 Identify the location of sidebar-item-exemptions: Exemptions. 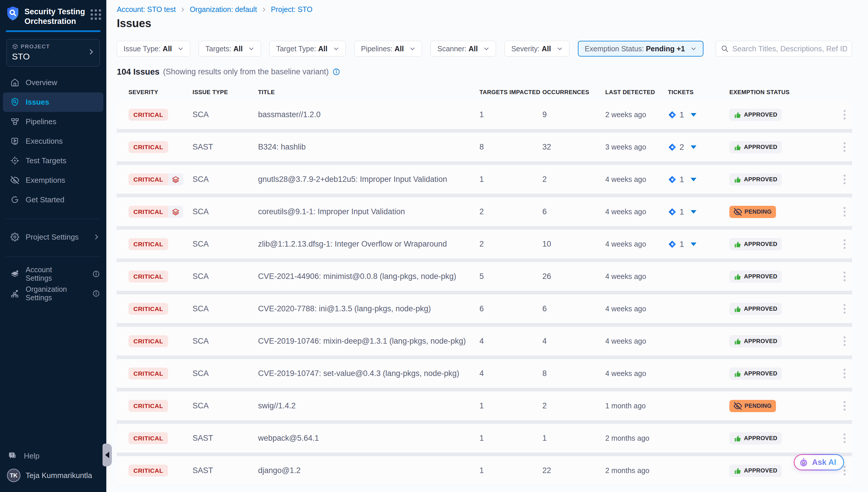
(53, 180).